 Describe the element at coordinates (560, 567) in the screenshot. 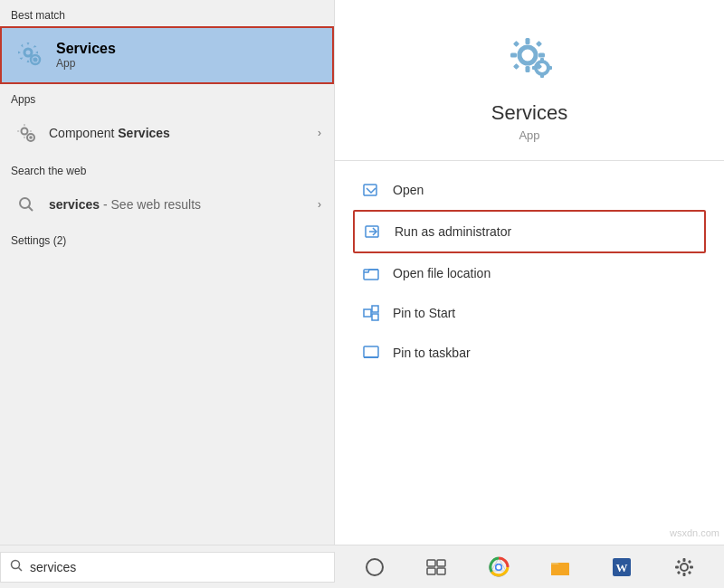

I see `file-explorer-icon` at that location.